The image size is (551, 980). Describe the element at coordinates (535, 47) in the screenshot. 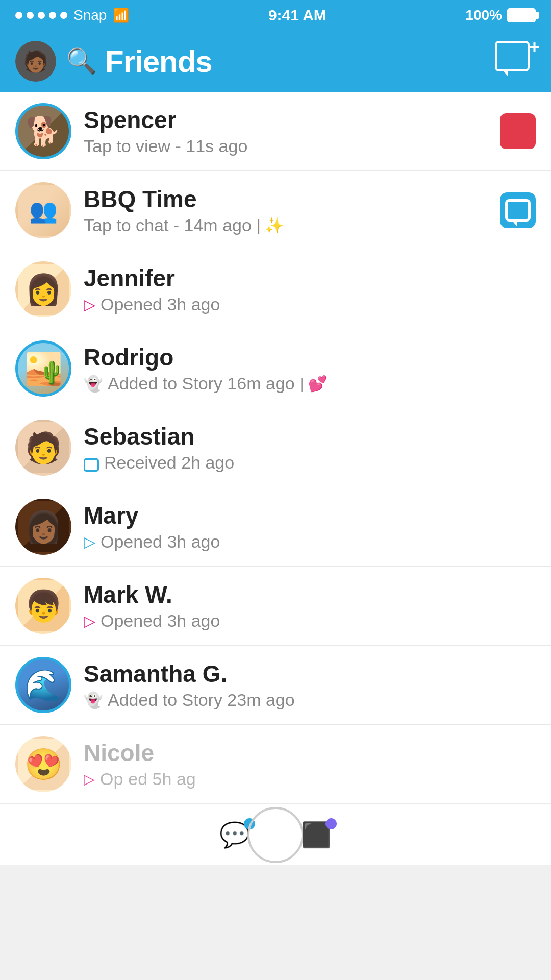

I see `compose-plus-icon: +` at that location.